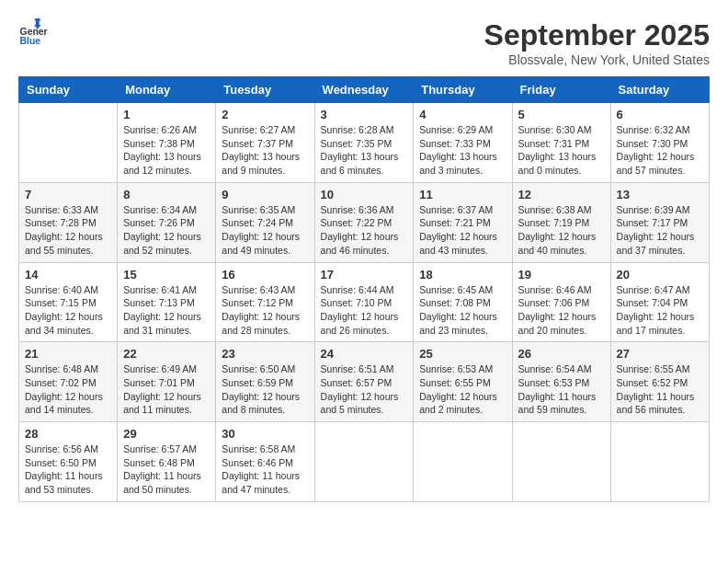 This screenshot has height=563, width=728. I want to click on day-info: Sunrise: 6:51 AM Sunset: 6:57 PM Dayligh…, so click(364, 390).